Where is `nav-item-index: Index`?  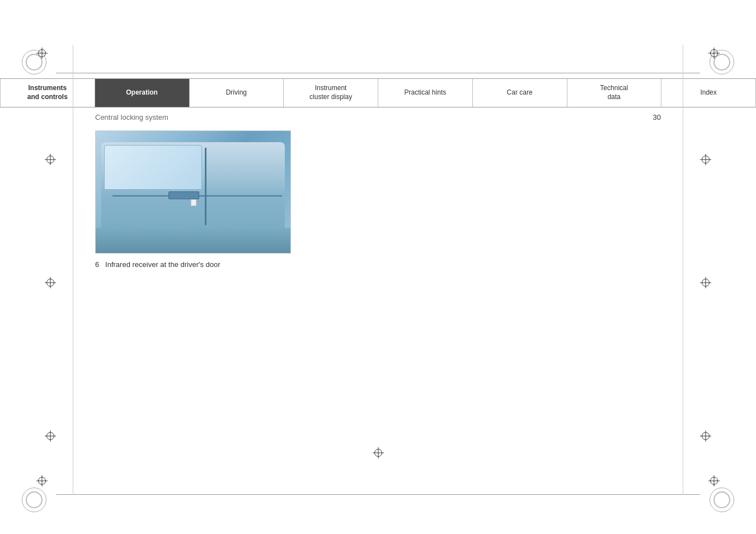
nav-item-index: Index is located at coordinates (708, 93).